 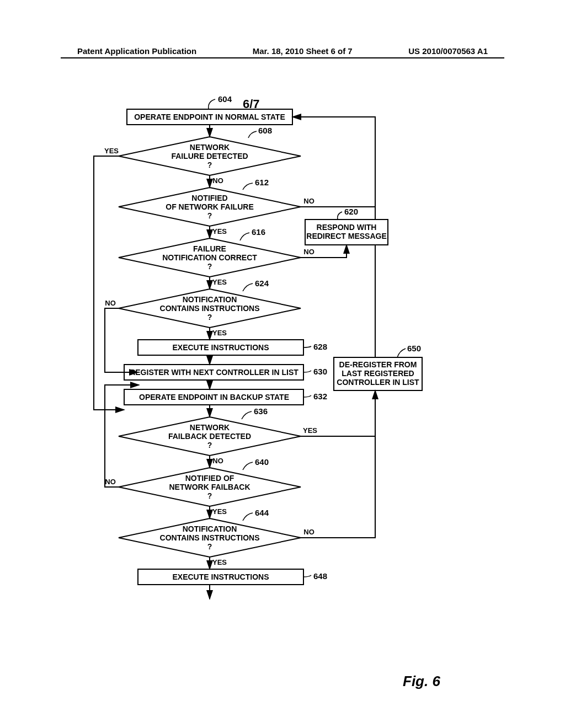 What do you see at coordinates (282, 58) in the screenshot?
I see `header-rule` at bounding box center [282, 58].